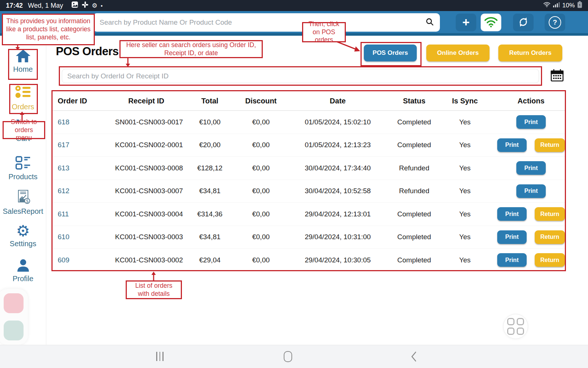  What do you see at coordinates (210, 214) in the screenshot?
I see `total-cell: €314,36` at bounding box center [210, 214].